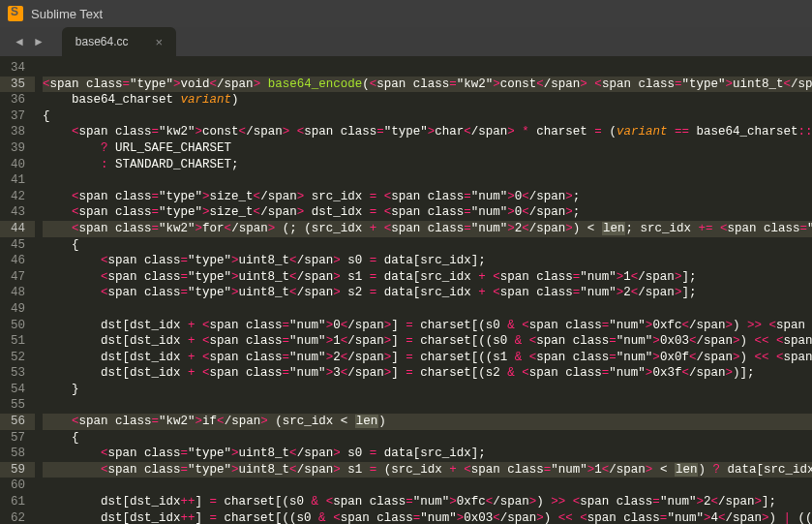 The width and height of the screenshot is (812, 524). What do you see at coordinates (15, 358) in the screenshot?
I see `line-number: 52` at bounding box center [15, 358].